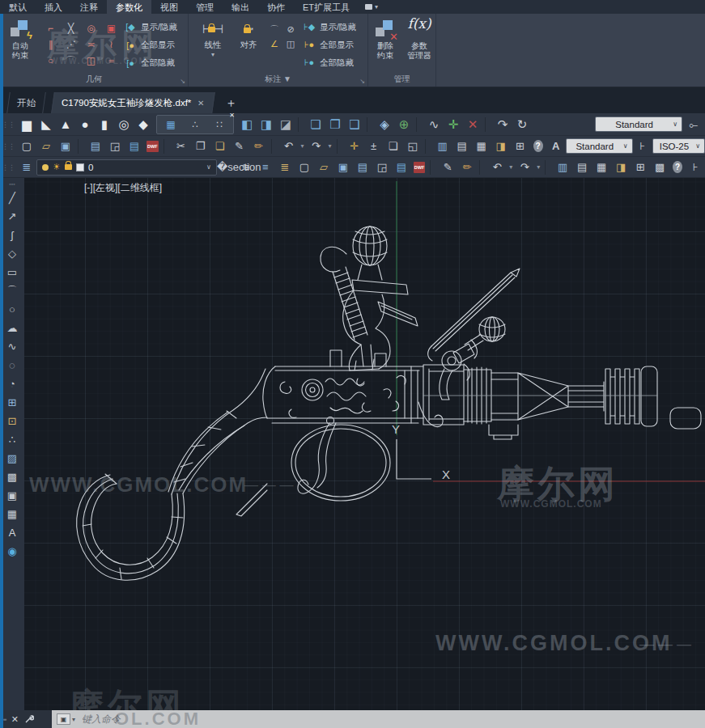 Image resolution: width=705 pixels, height=728 pixels. Describe the element at coordinates (12, 477) in the screenshot. I see `draw-tool-icon: ▩` at that location.